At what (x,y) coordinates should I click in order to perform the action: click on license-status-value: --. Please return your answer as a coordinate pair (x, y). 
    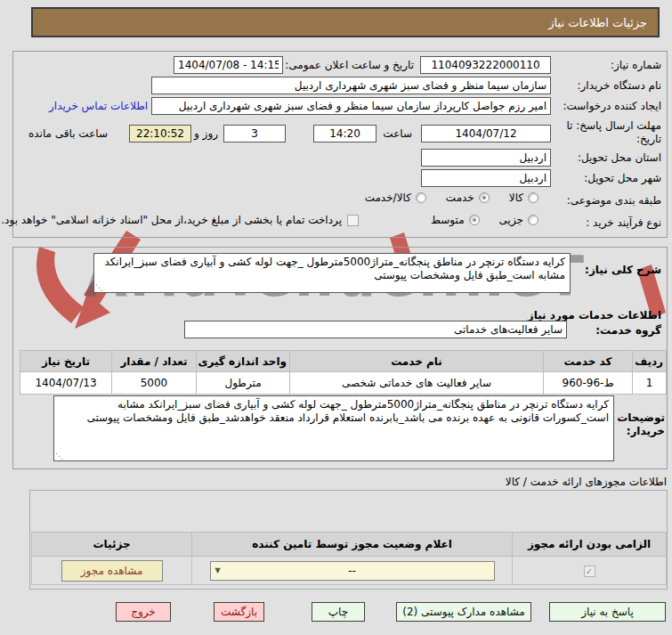
    Looking at the image, I should click on (352, 571).